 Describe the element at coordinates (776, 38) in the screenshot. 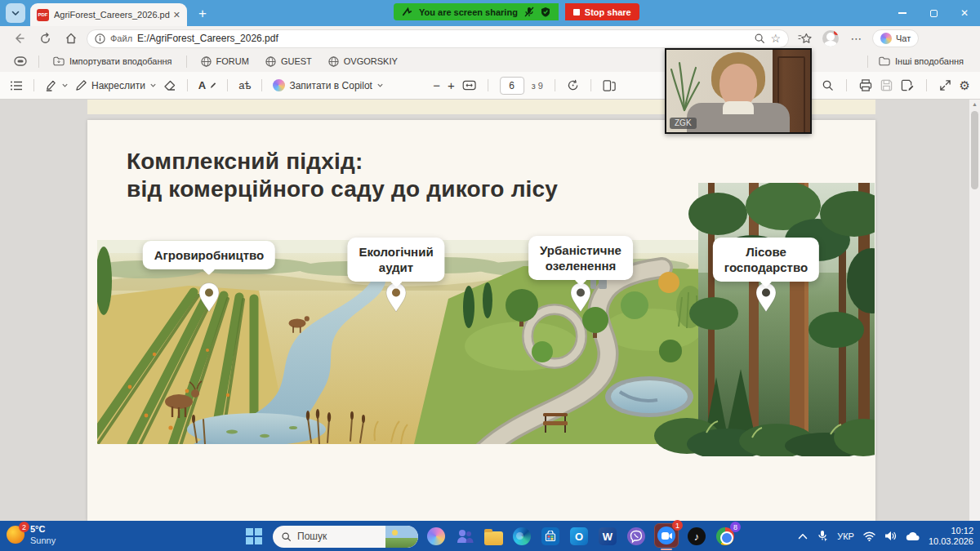

I see `favorite-star-icon: ☆` at that location.